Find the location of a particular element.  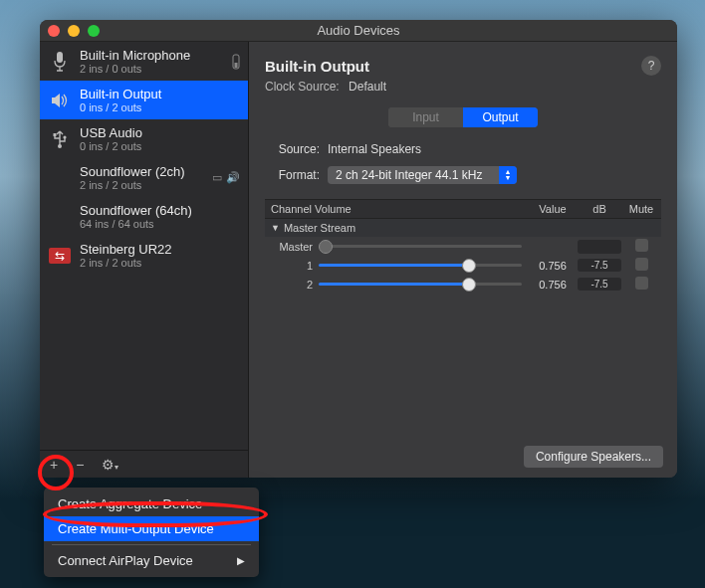

disclosure-triangle-icon: ▼ is located at coordinates (275, 228).